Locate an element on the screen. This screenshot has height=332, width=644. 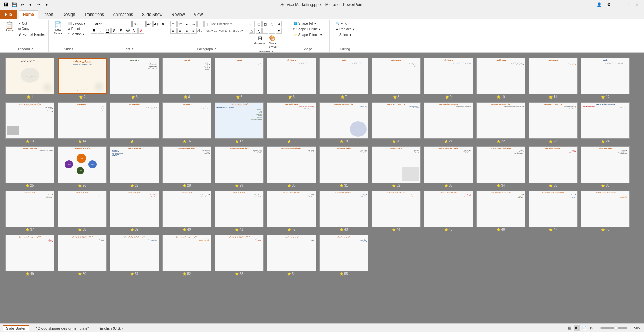
numbering-button: 1≡ is located at coordinates (180, 24).